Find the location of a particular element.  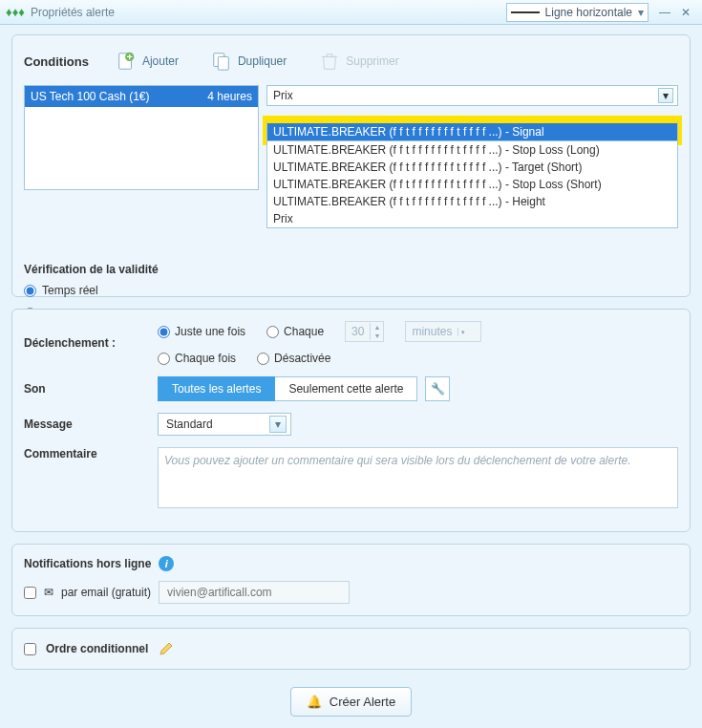

notifications-title: Notifications hors ligne is located at coordinates (88, 564).